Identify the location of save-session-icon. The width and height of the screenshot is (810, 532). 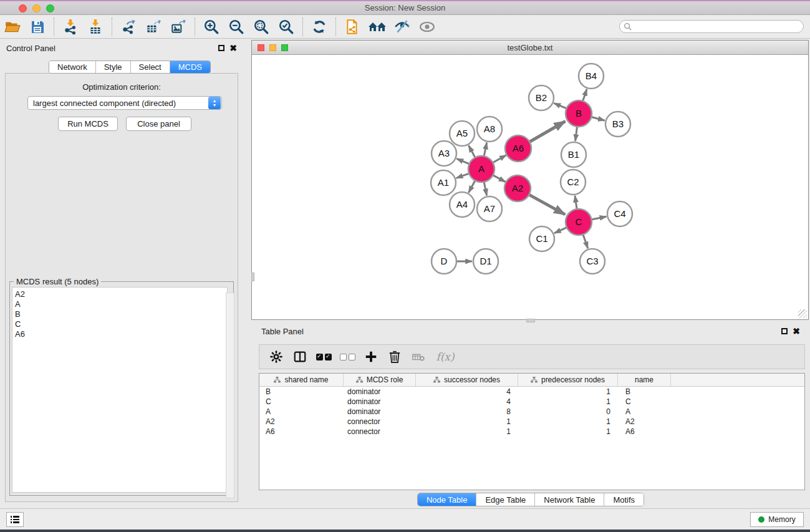
(37, 27).